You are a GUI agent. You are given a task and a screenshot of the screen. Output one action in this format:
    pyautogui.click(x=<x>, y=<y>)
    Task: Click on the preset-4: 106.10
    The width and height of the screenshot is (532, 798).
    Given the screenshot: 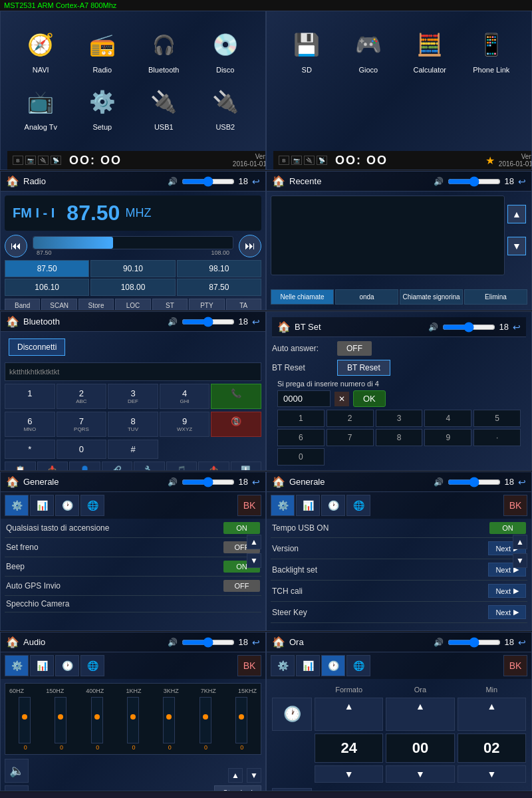 What is the action you would take?
    pyautogui.click(x=47, y=287)
    